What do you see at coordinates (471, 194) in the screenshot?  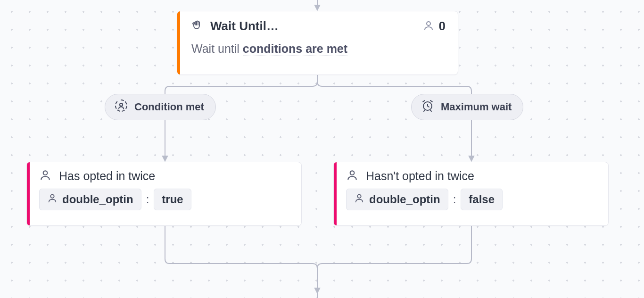 I see `node-hasnt-opted-in: Hasn't opted in twice double_optin : fal…` at bounding box center [471, 194].